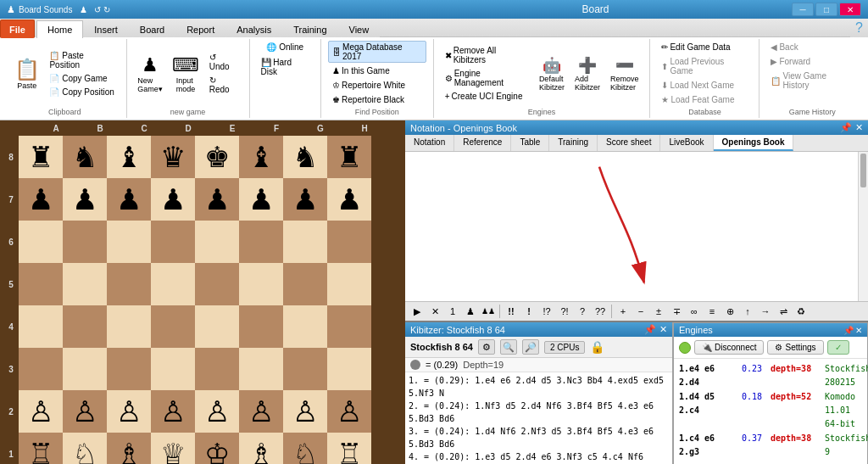 The height and width of the screenshot is (464, 868). Describe the element at coordinates (173, 157) in the screenshot. I see `square-d8: ♛` at that location.